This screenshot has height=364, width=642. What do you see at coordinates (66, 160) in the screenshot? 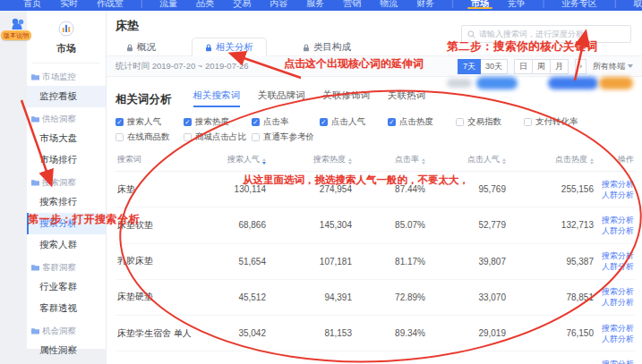
I see `sidebar-item-市场排行: 市场排行` at bounding box center [66, 160].